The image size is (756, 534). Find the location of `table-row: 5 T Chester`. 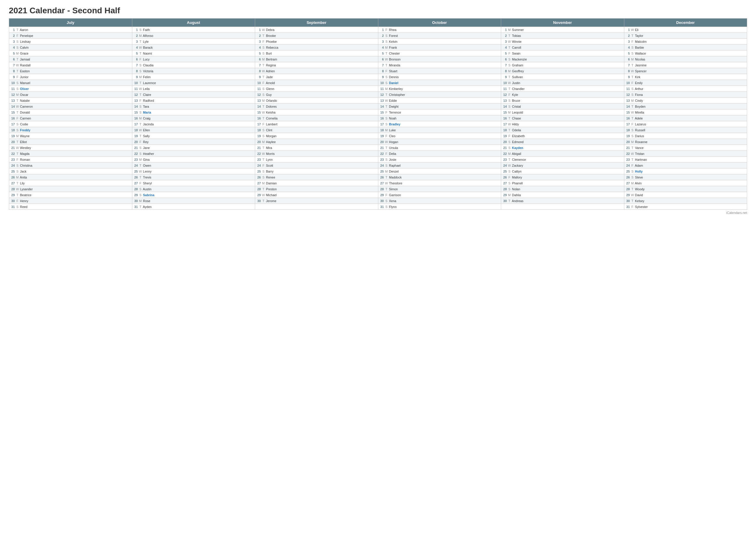

table-row: 5 T Chester is located at coordinates (440, 53).